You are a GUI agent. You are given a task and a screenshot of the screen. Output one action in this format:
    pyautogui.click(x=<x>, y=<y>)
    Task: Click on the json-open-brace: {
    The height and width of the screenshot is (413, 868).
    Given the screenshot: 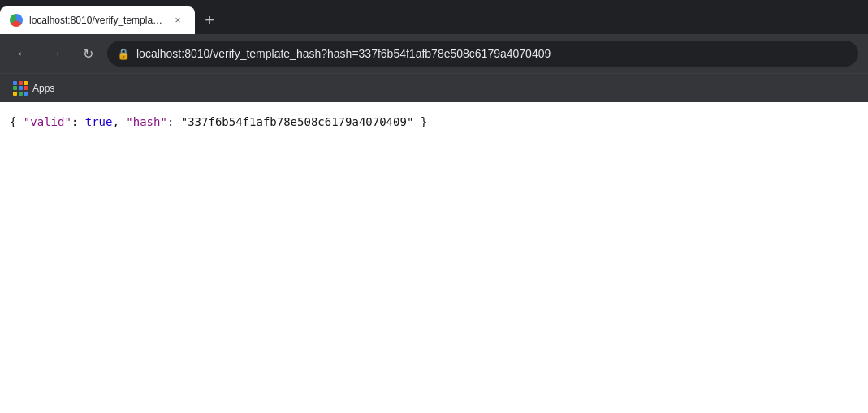 What is the action you would take?
    pyautogui.click(x=16, y=122)
    